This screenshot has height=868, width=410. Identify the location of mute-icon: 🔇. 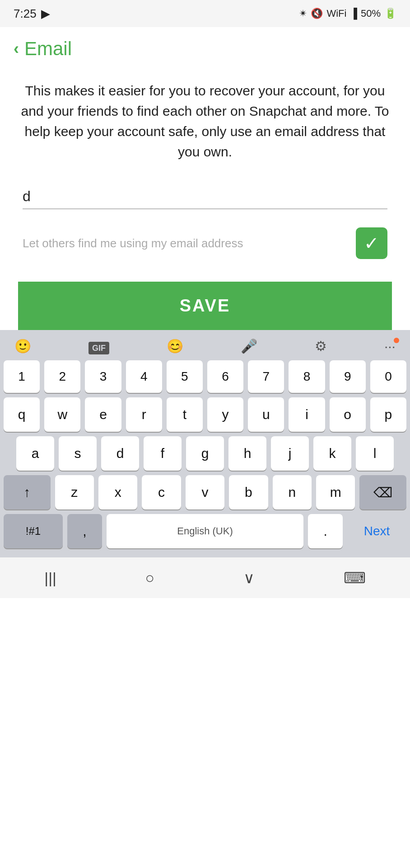
(317, 14).